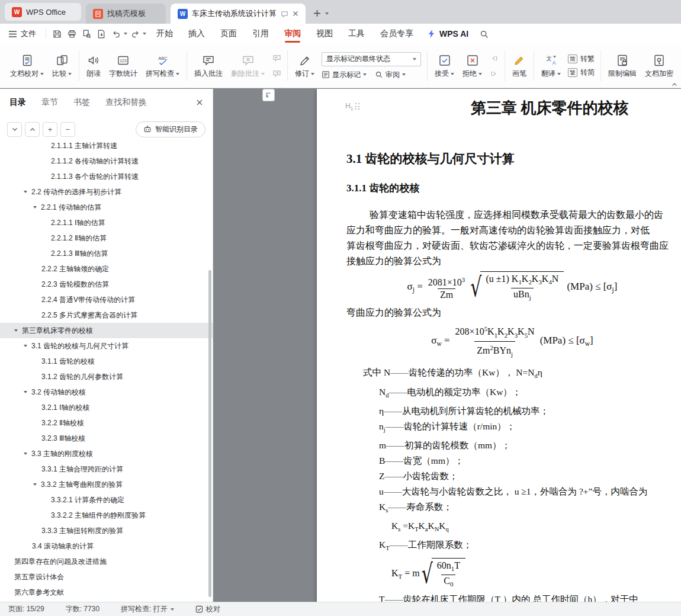 This screenshot has width=681, height=616. I want to click on read-aloud-button: 朗读, so click(94, 66).